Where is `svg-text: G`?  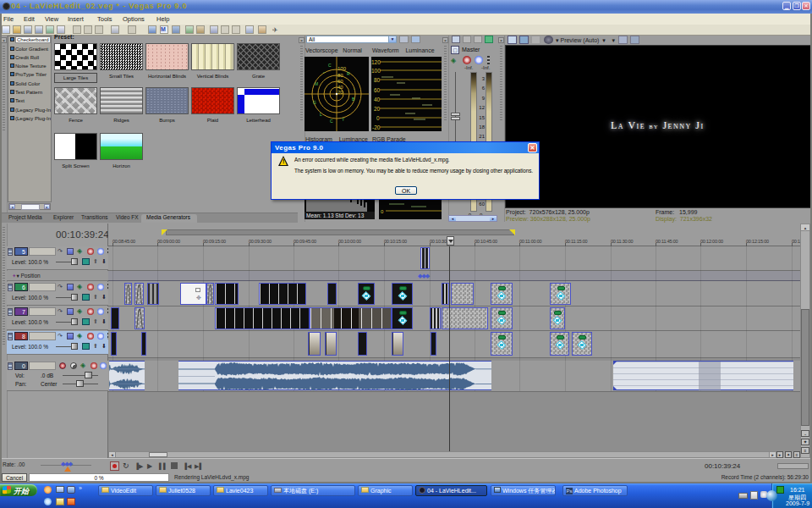 svg-text: G is located at coordinates (315, 102).